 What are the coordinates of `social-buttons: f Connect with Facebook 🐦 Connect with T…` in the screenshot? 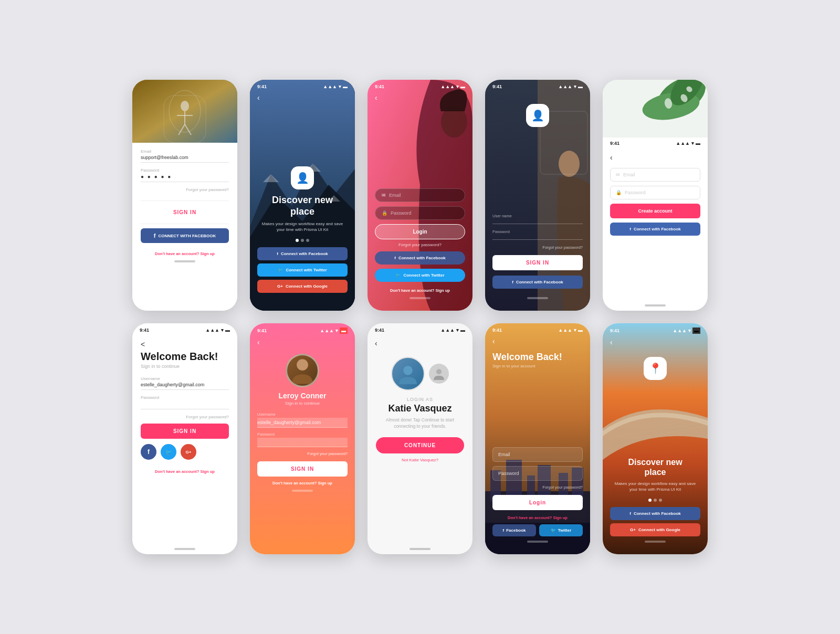 It's located at (302, 270).